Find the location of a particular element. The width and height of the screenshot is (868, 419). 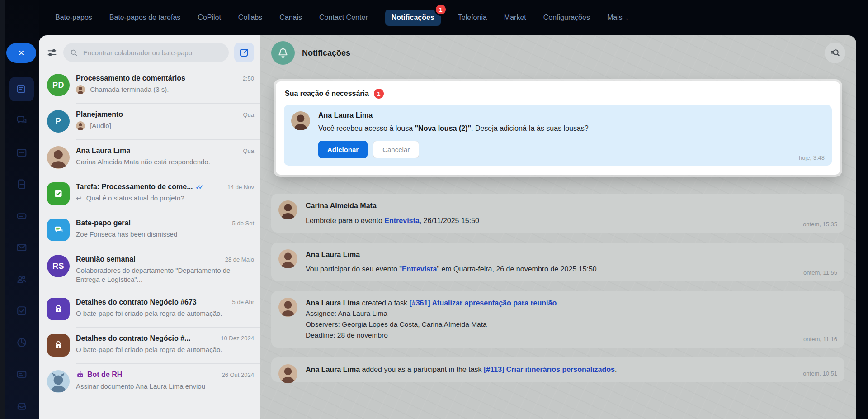

chat-list-item: PD Processamento de comentários 2:50 Cha… is located at coordinates (150, 85).